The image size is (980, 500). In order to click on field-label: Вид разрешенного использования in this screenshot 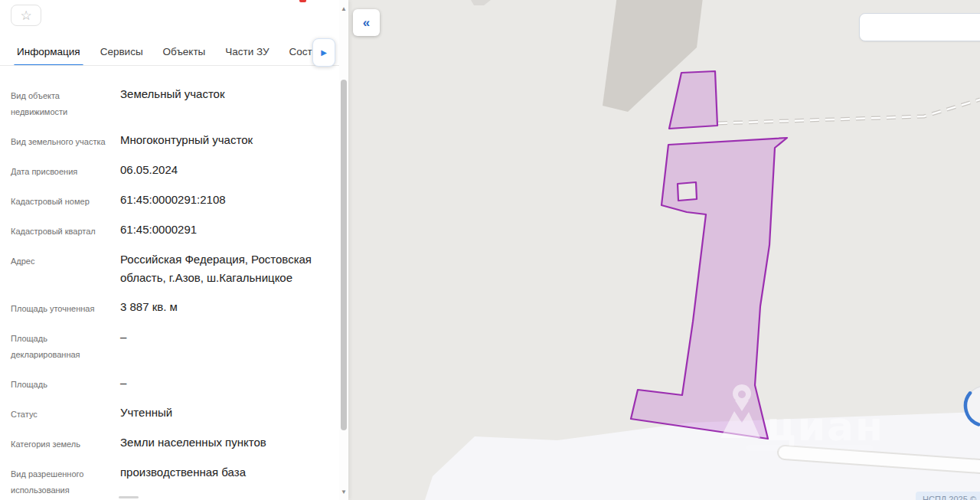, I will do `click(60, 481)`.